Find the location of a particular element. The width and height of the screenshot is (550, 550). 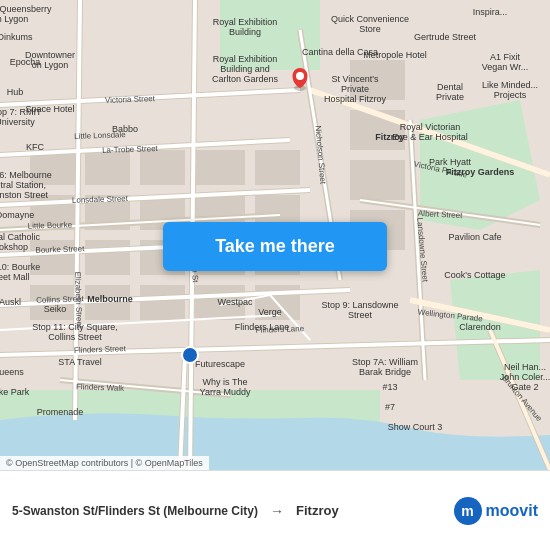

svg-text: University is located at coordinates (18, 122).